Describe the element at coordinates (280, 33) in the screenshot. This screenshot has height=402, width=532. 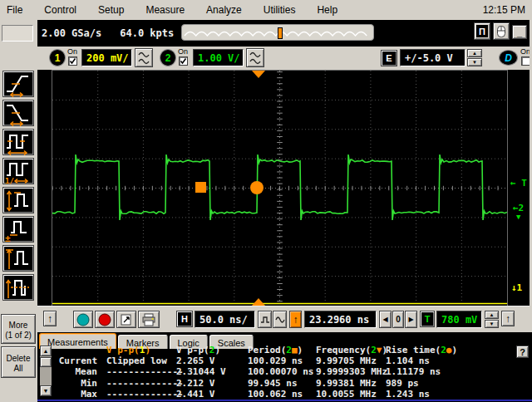
I see `preview-position-marker` at that location.